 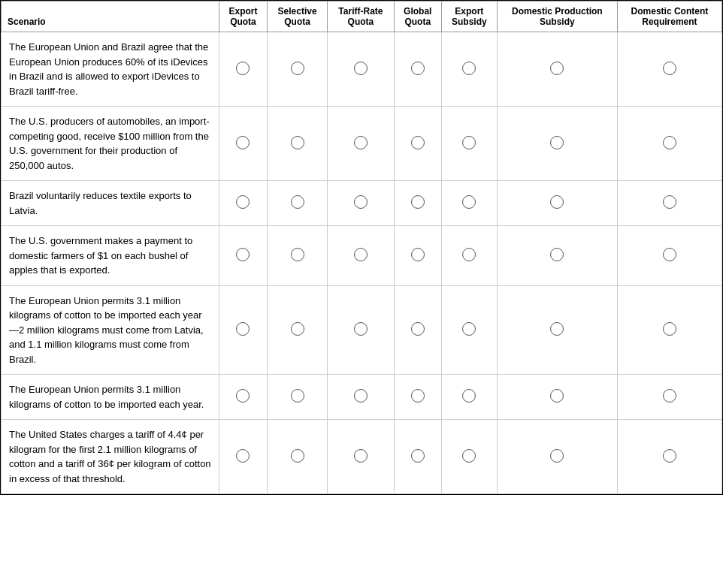 I want to click on radio-button-r5-c1, so click(x=298, y=396).